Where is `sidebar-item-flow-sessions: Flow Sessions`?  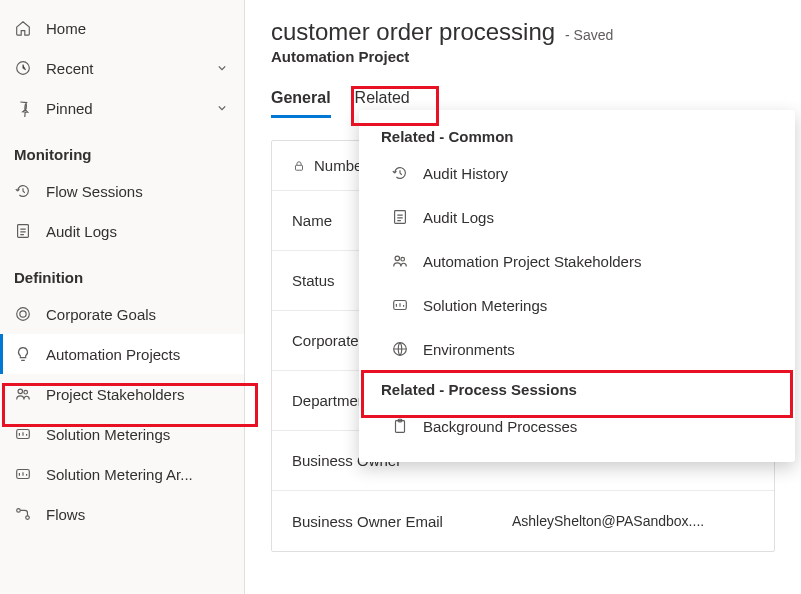
sidebar-item-flow-sessions: Flow Sessions is located at coordinates (122, 191).